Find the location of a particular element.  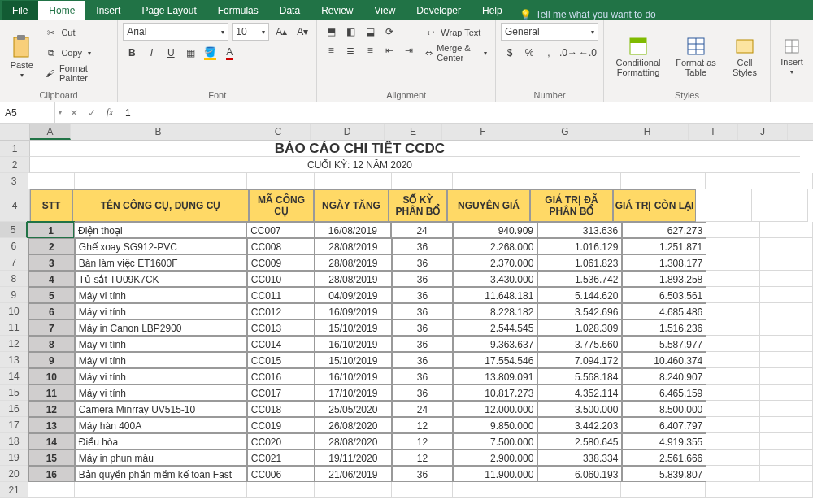

cell-nguyen: 11.900.000 is located at coordinates (495, 474).